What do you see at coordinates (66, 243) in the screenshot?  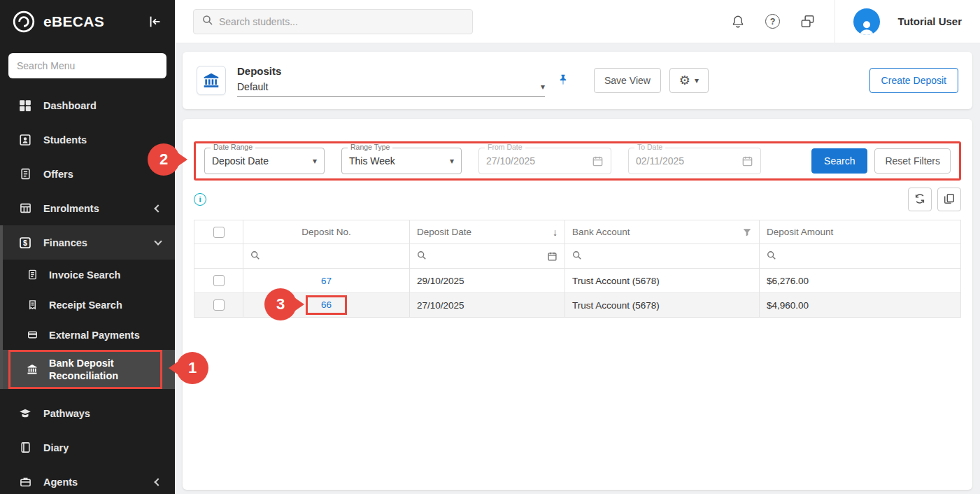 I see `sidebar-item-label: Finances` at bounding box center [66, 243].